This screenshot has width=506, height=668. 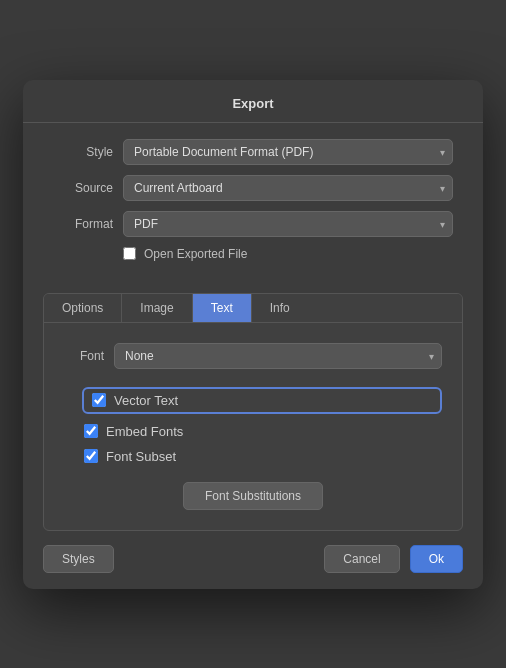 I want to click on vector-text-item: Vector Text, so click(x=262, y=400).